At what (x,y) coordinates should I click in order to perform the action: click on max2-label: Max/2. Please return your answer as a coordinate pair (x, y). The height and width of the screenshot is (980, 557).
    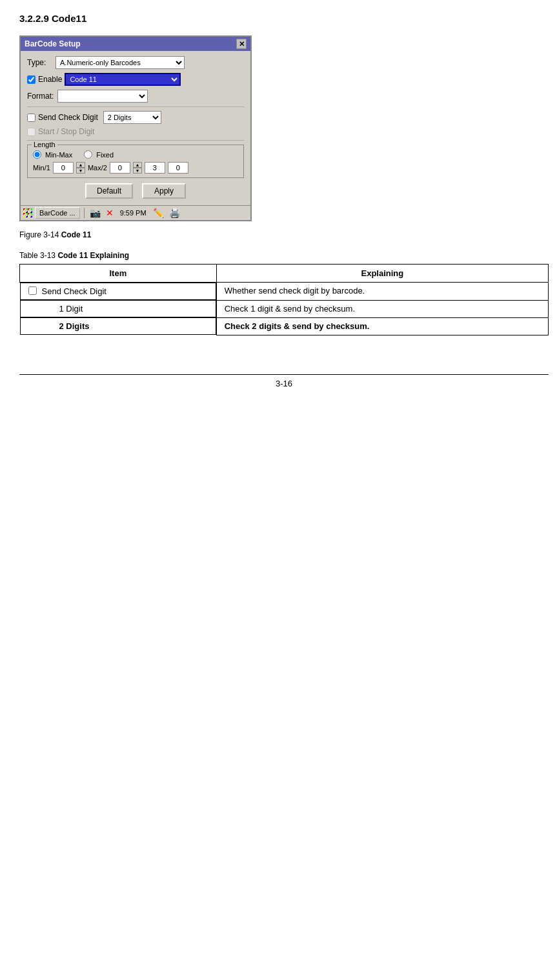
    Looking at the image, I should click on (97, 168).